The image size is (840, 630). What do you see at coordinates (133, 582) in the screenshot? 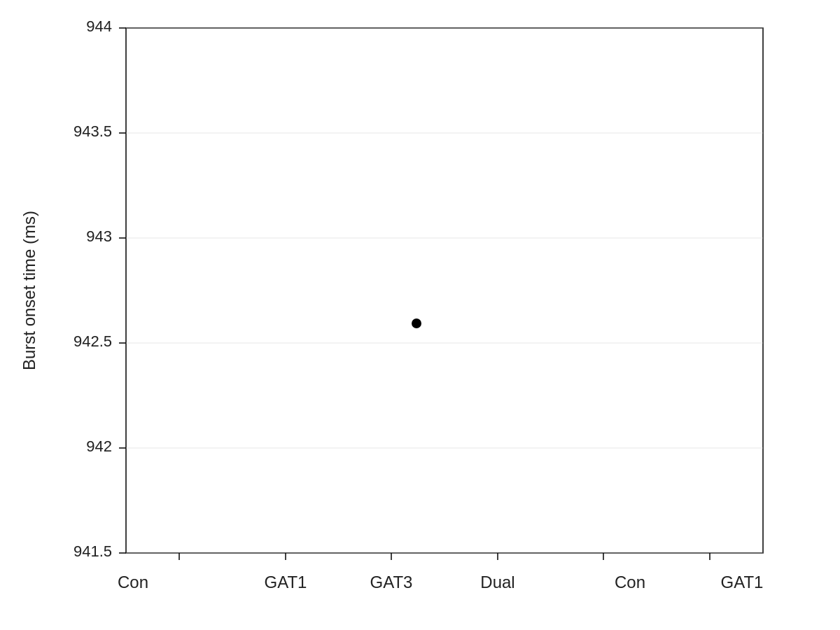
I see `x-label-con1: Con` at bounding box center [133, 582].